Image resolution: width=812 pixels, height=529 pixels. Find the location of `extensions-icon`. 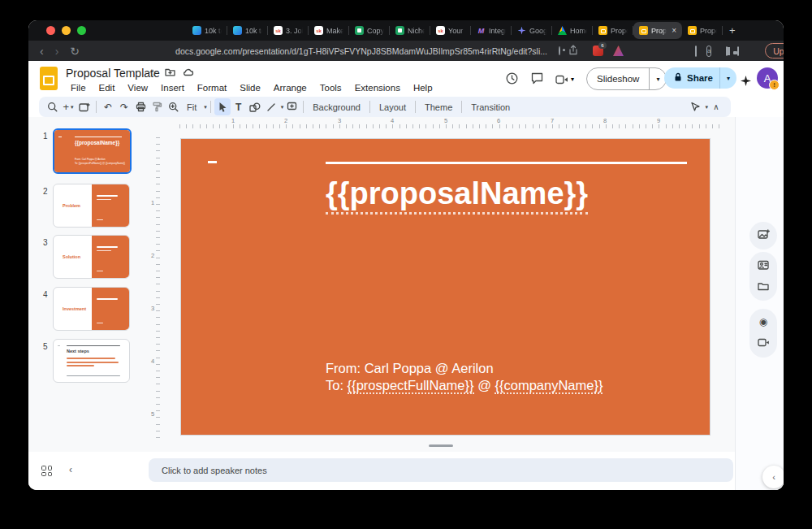

extensions-icon is located at coordinates (696, 51).